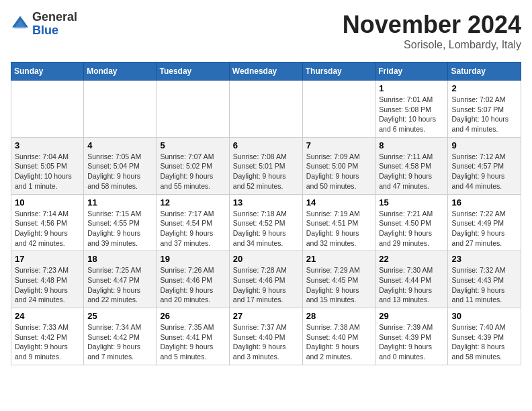  What do you see at coordinates (266, 279) in the screenshot?
I see `calendar-cell: 20Sunrise: 7:28 AM Sunset: 4:46 PM Dayli…` at bounding box center [266, 279].